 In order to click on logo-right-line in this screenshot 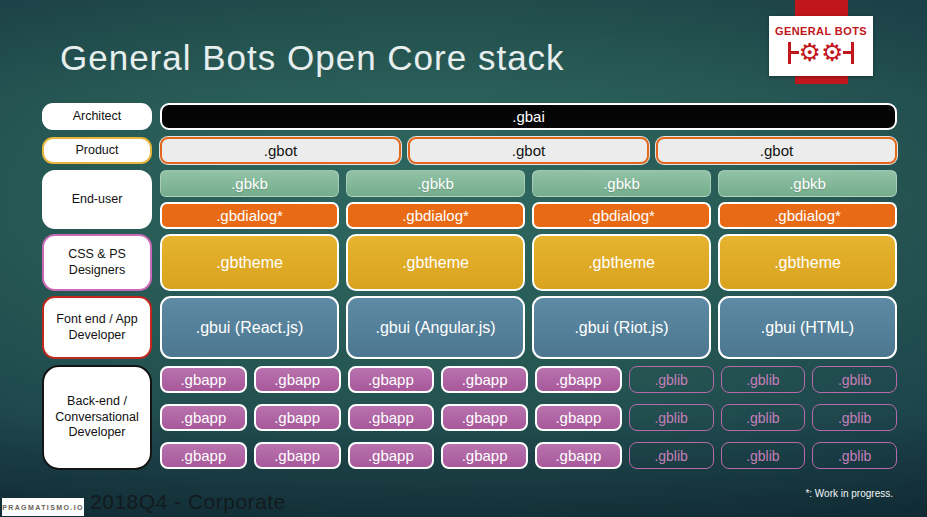, I will do `click(847, 52)`.